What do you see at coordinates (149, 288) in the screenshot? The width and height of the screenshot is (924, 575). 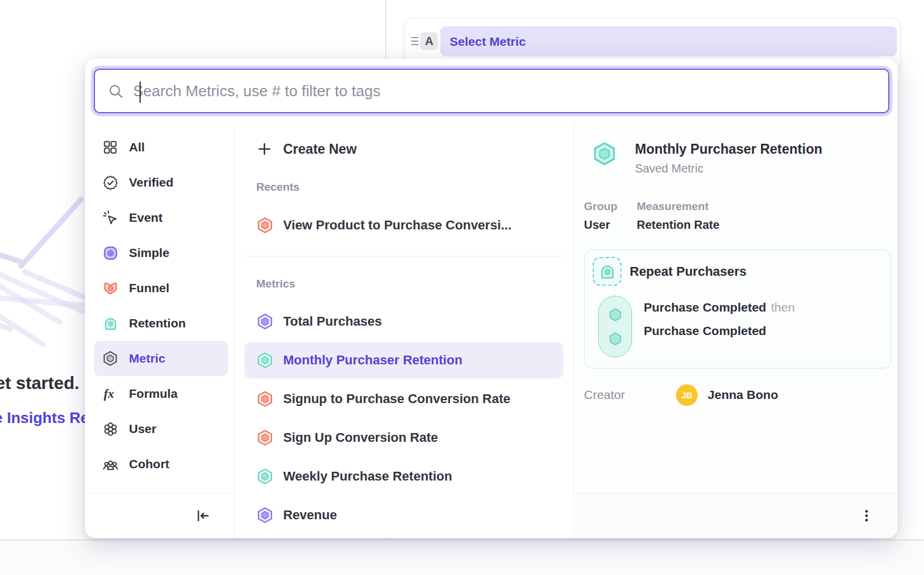 I see `sidebar-item-label: Funnel` at bounding box center [149, 288].